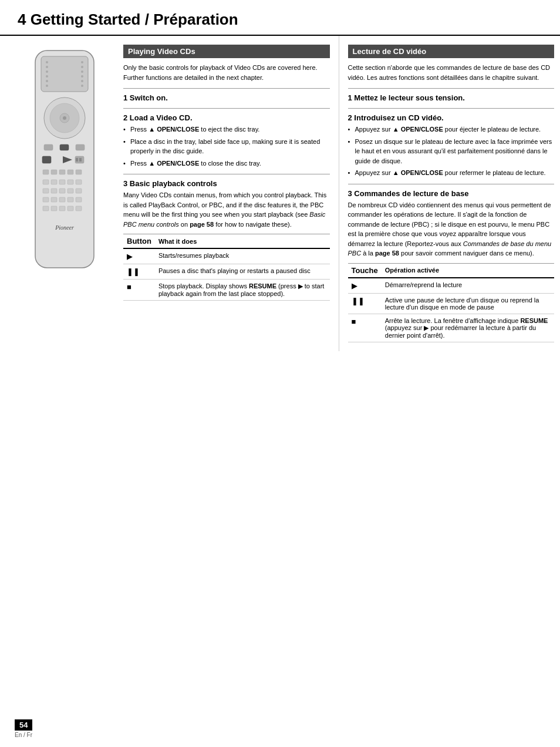  What do you see at coordinates (227, 272) in the screenshot?
I see `table-row: ❚❚ Pauses a disc that's playing or resta…` at bounding box center [227, 272].